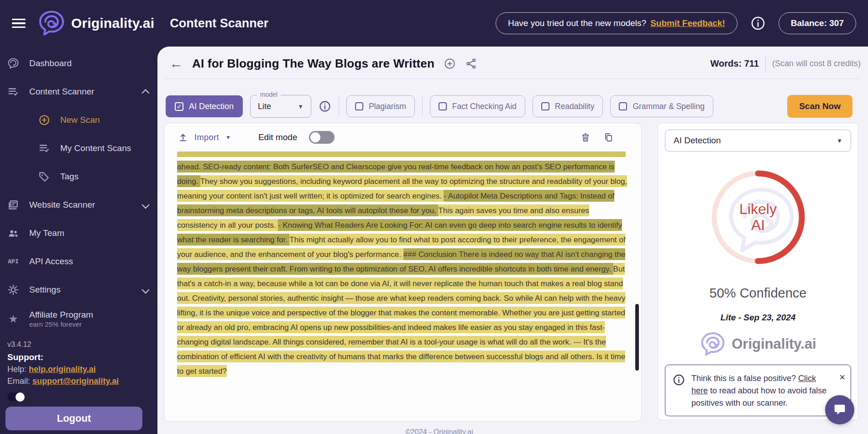  Describe the element at coordinates (840, 410) in the screenshot. I see `chat-bubble-button` at that location.